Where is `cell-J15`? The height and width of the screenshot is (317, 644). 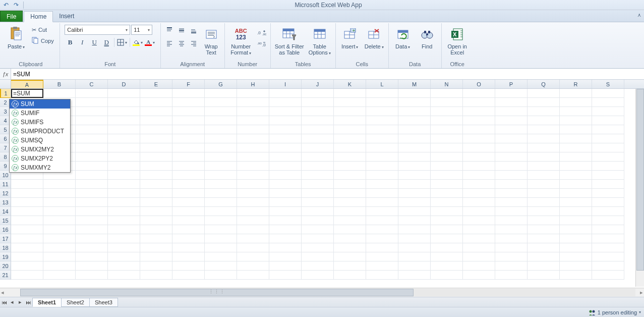 cell-J15 is located at coordinates (318, 221).